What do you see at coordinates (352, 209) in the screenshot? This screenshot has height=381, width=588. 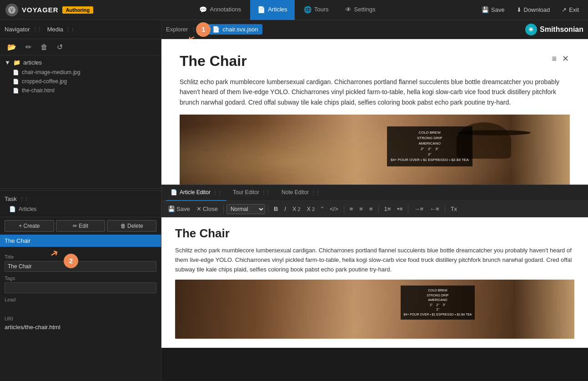 I see `align-left-button: ≡` at bounding box center [352, 209].